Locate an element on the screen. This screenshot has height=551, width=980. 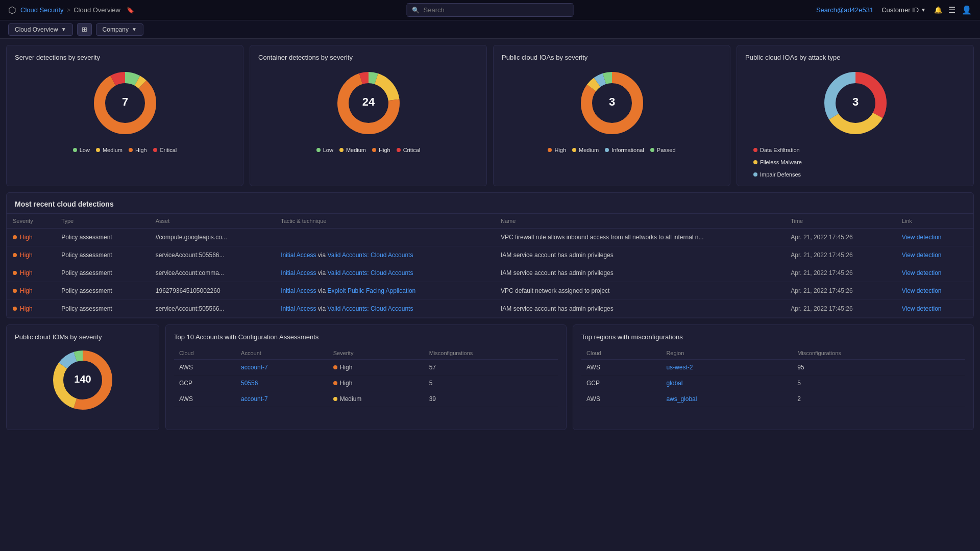
table-row: HighPolicy assessmentserviceAccount:comm… is located at coordinates (490, 273).